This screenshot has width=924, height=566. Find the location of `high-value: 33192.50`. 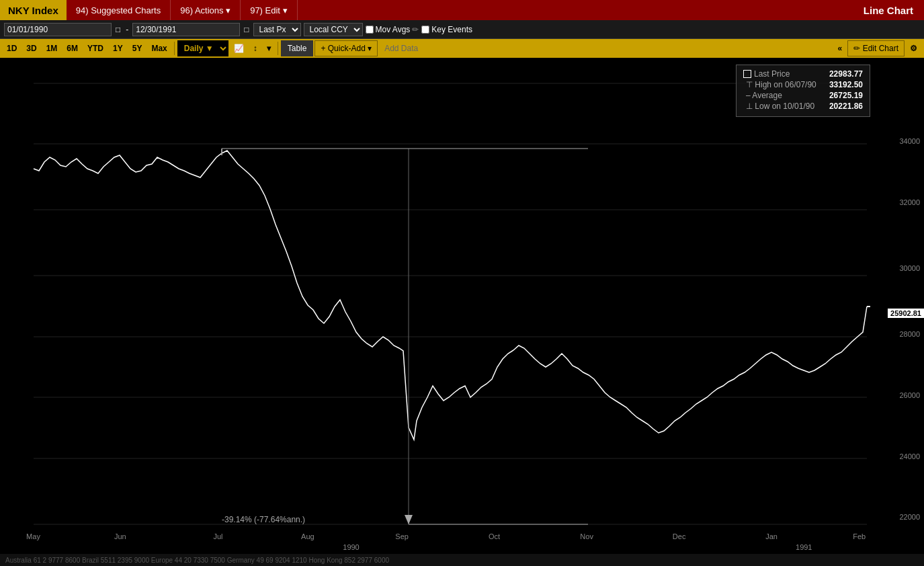

high-value: 33192.50 is located at coordinates (846, 85).